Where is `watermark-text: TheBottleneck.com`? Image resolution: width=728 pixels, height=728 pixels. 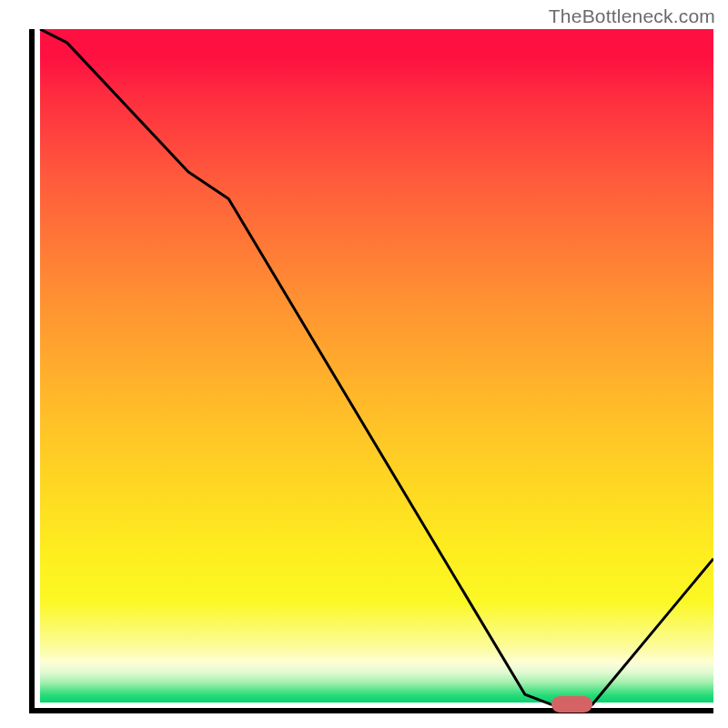
watermark-text: TheBottleneck.com is located at coordinates (632, 16).